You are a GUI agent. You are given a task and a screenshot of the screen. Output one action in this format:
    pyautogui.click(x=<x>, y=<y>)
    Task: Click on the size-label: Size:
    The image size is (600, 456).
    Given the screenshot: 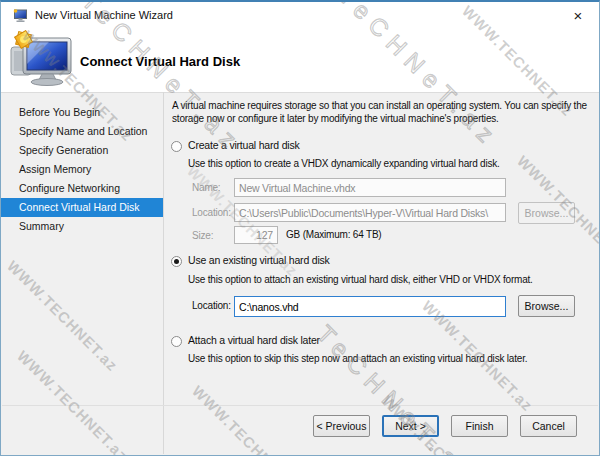 What is the action you would take?
    pyautogui.click(x=202, y=236)
    